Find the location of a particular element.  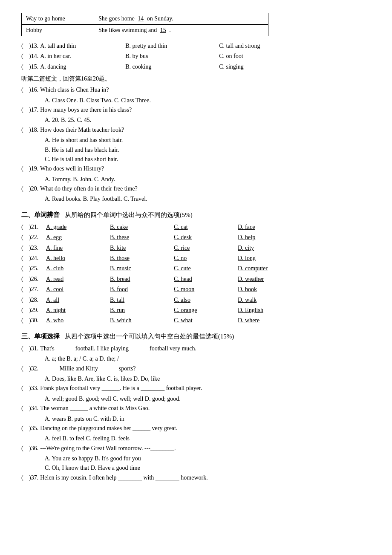

info-table-section: Way to go home She goes home 14 on Sunda… is located at coordinates (196, 25).